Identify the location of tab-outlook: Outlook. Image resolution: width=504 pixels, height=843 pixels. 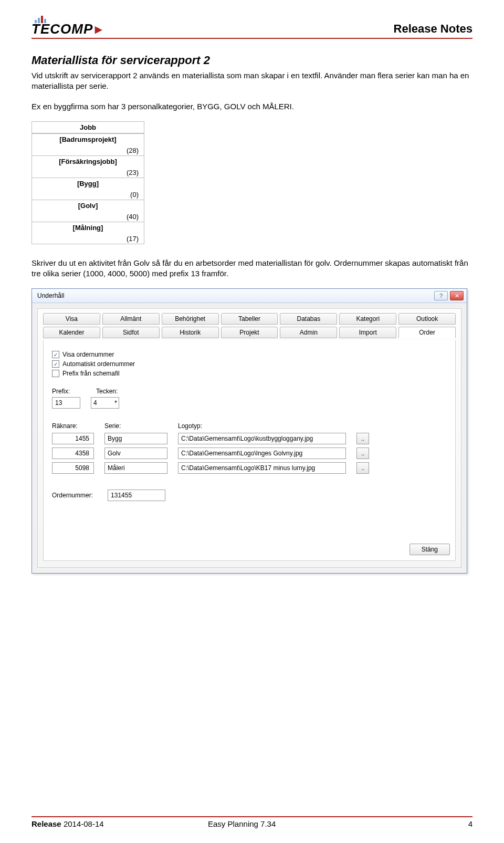
(427, 319).